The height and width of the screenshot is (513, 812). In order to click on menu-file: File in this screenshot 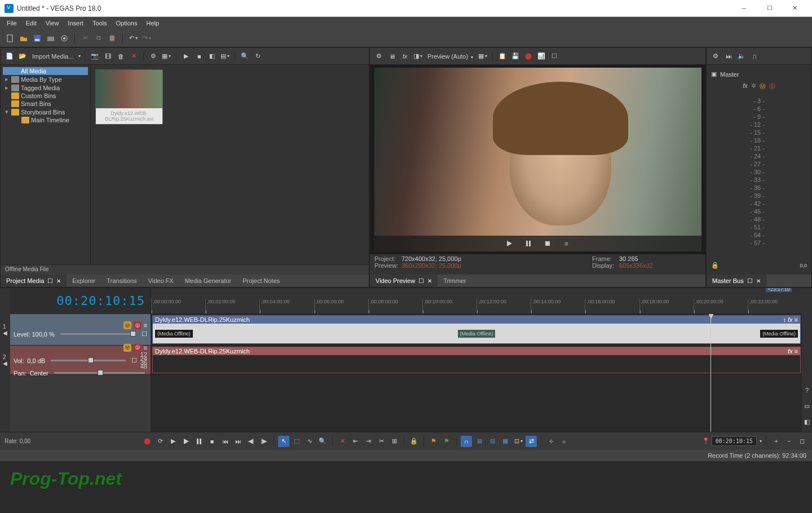, I will do `click(12, 23)`.